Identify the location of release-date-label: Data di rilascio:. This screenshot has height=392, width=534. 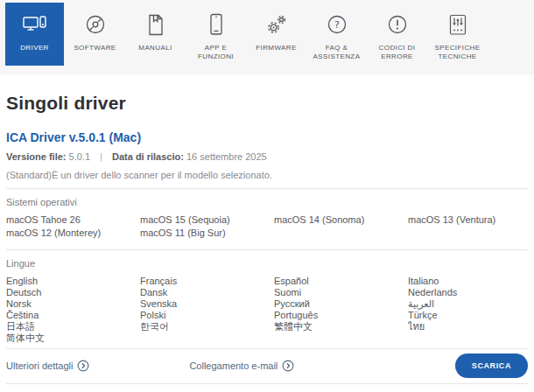
(148, 157).